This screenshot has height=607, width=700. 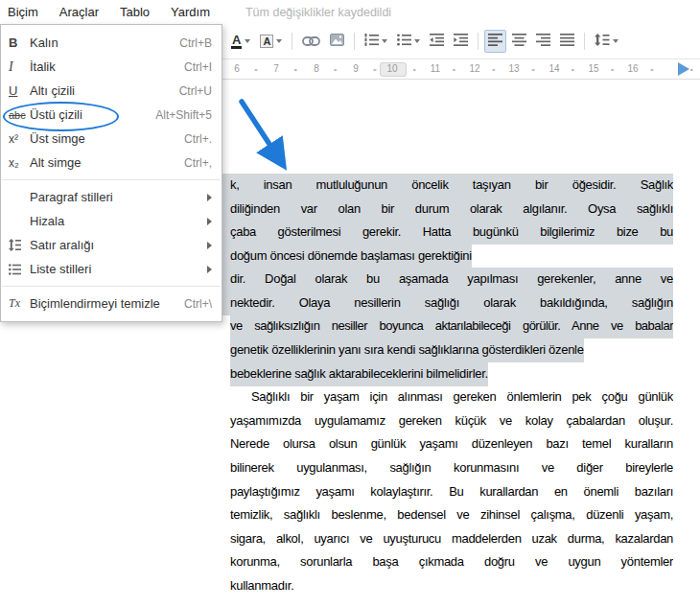 What do you see at coordinates (19, 90) in the screenshot?
I see `underline-icon: U` at bounding box center [19, 90].